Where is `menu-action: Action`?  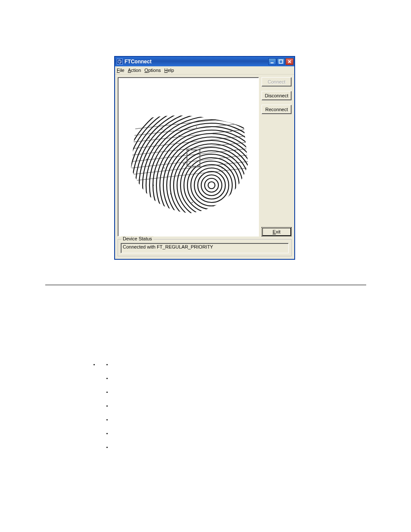
menu-action: Action is located at coordinates (134, 70).